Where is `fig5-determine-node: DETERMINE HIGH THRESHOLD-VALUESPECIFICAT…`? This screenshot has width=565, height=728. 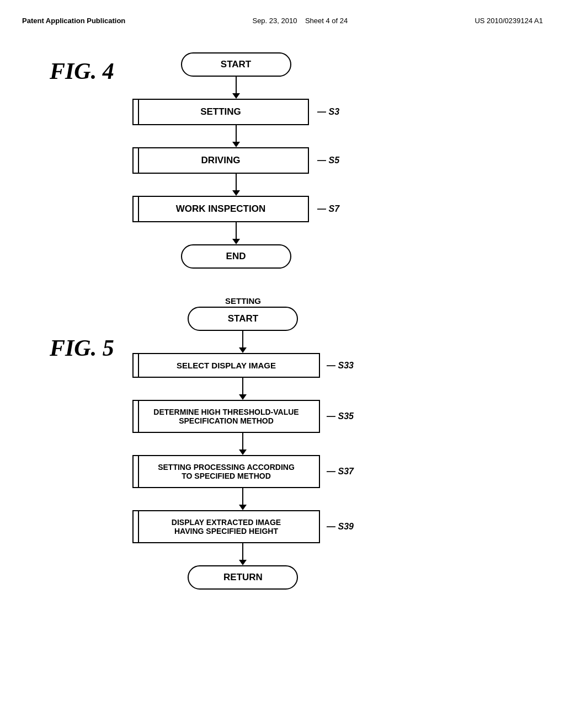
fig5-determine-node: DETERMINE HIGH THRESHOLD-VALUESPECIFICAT… is located at coordinates (226, 416).